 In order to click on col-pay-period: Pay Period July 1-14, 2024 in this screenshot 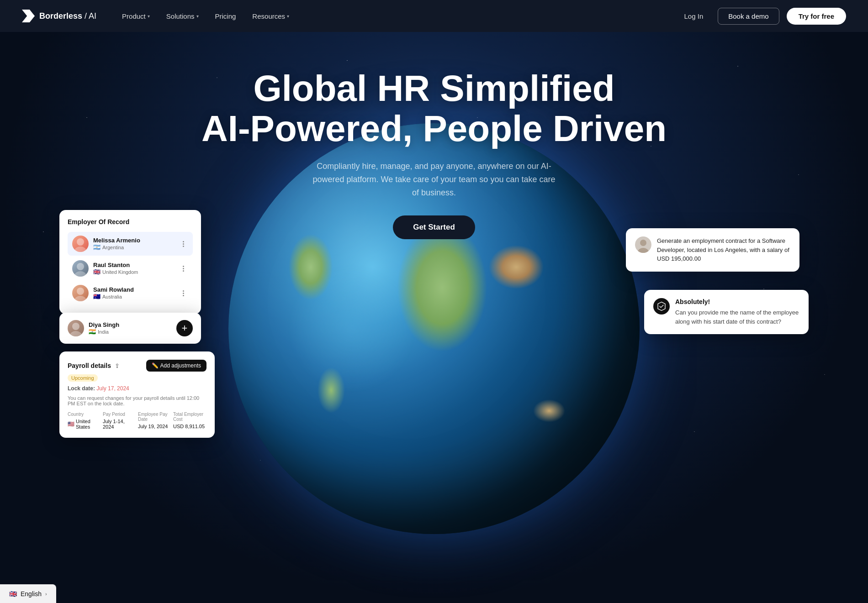, I will do `click(120, 421)`.